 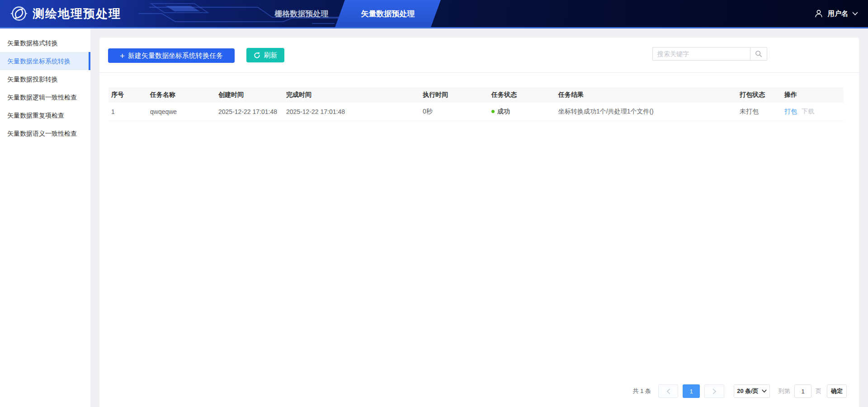 I want to click on sidebar-item-duplicate-check: 矢量数据重复项检查, so click(x=45, y=115).